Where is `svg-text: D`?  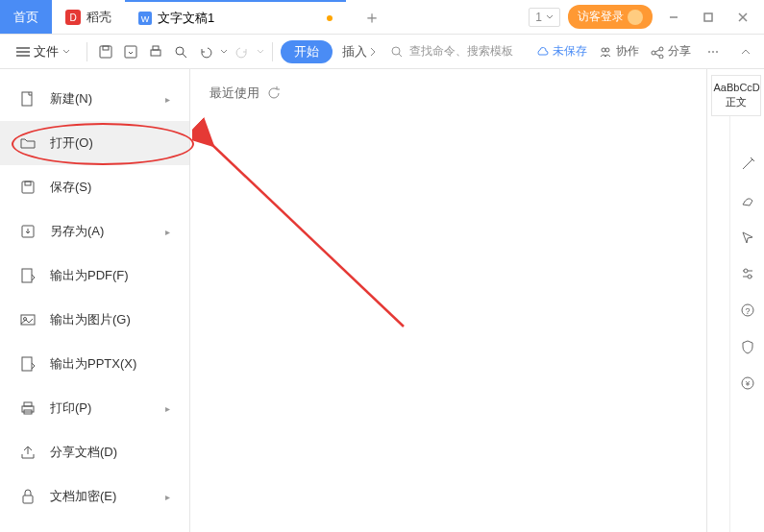
svg-text: D is located at coordinates (73, 17).